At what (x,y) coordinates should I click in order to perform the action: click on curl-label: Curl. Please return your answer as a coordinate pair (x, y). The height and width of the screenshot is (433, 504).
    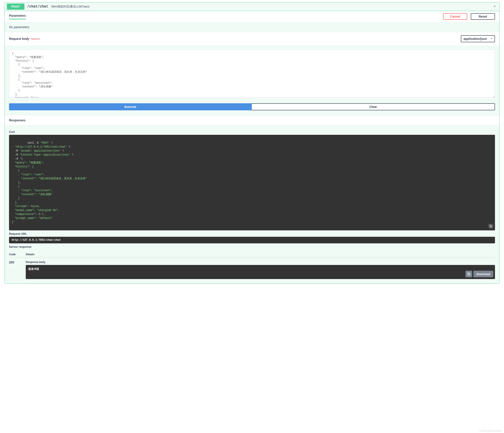
    Looking at the image, I should click on (252, 132).